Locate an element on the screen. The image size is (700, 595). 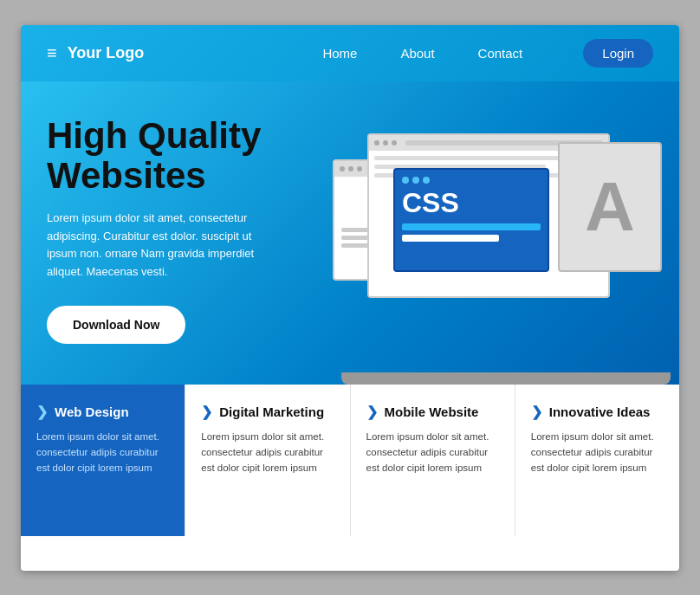
nav-link-contact: Contact is located at coordinates (501, 54).